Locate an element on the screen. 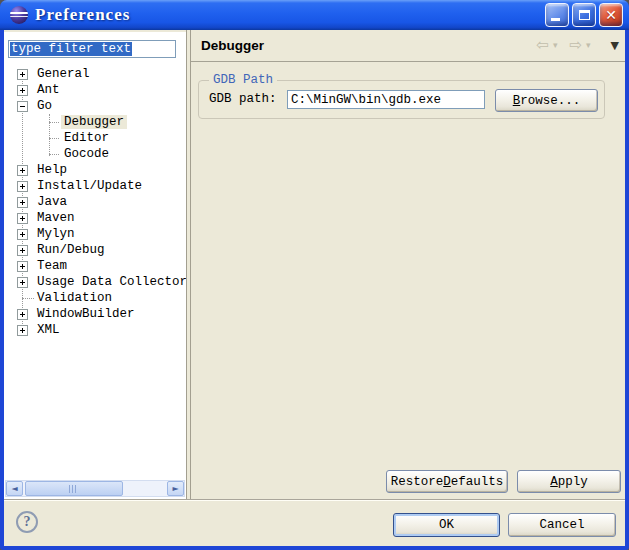 This screenshot has height=550, width=629. tree-item-team: Team is located at coordinates (95, 266).